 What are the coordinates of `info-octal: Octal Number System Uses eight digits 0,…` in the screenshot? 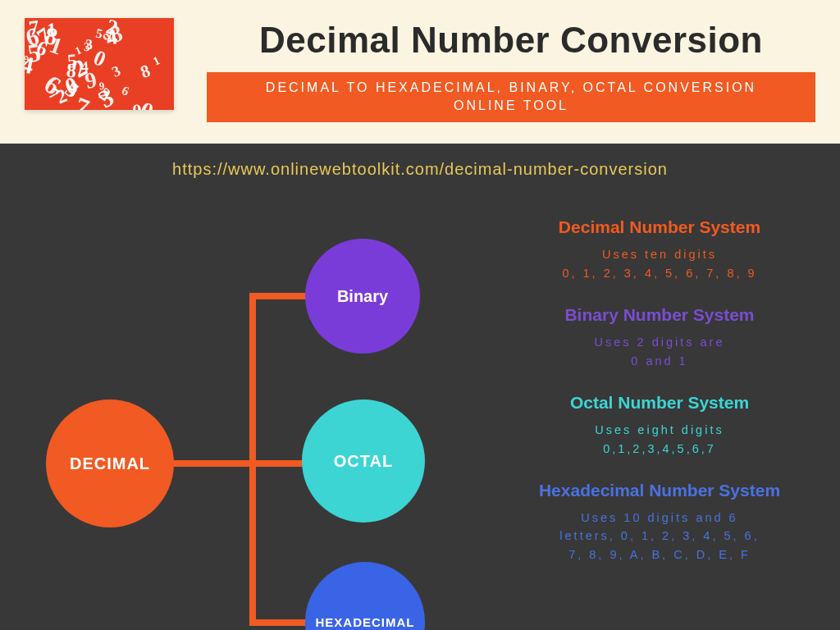 It's located at (660, 425).